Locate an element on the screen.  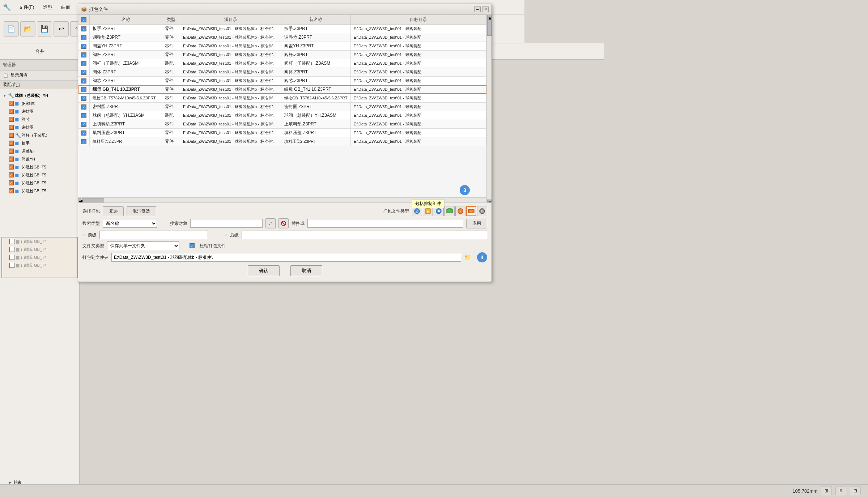
cancel-select-btn: 取消复选 is located at coordinates (141, 211).